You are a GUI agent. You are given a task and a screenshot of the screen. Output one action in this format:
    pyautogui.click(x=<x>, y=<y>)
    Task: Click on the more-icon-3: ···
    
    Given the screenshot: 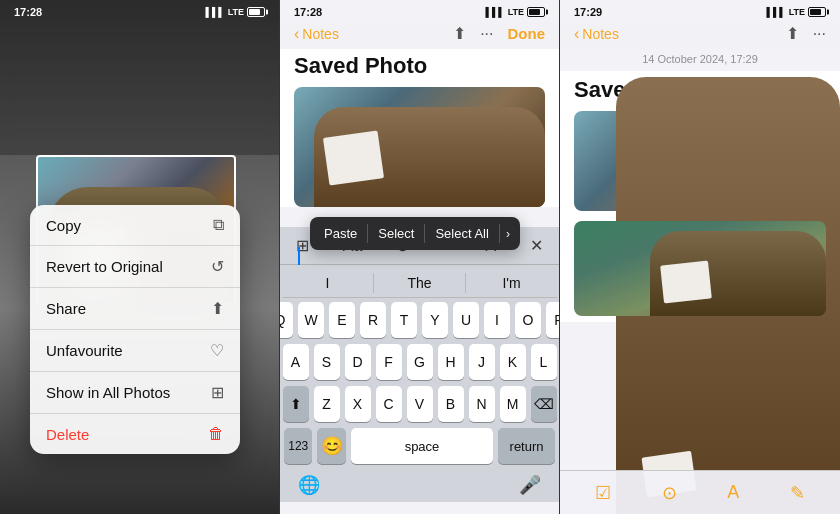 What is the action you would take?
    pyautogui.click(x=820, y=34)
    